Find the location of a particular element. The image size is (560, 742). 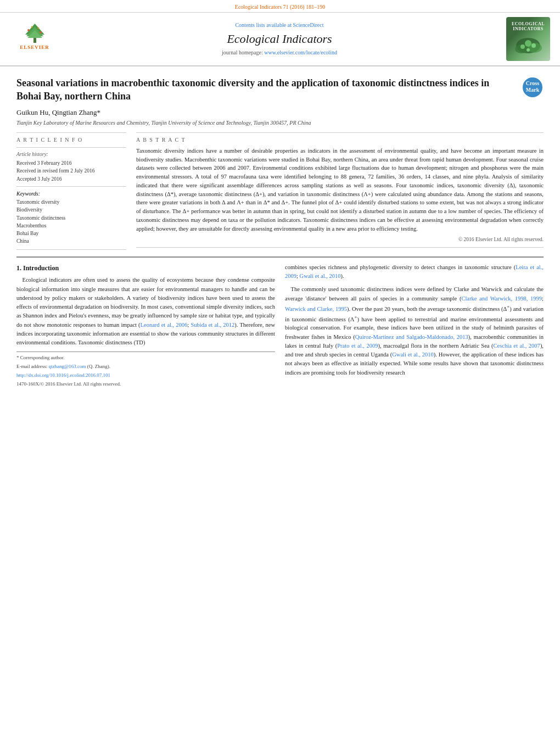

sciencedirect-link: ScienceDirect is located at coordinates (308, 25).